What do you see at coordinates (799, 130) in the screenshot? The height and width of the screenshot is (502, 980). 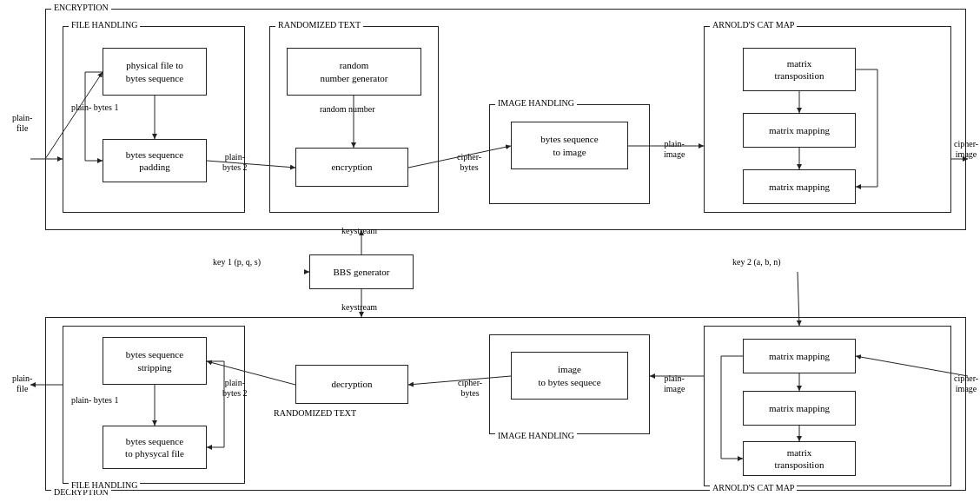 I see `matrix-mapping-enc1-box: matrix mapping` at bounding box center [799, 130].